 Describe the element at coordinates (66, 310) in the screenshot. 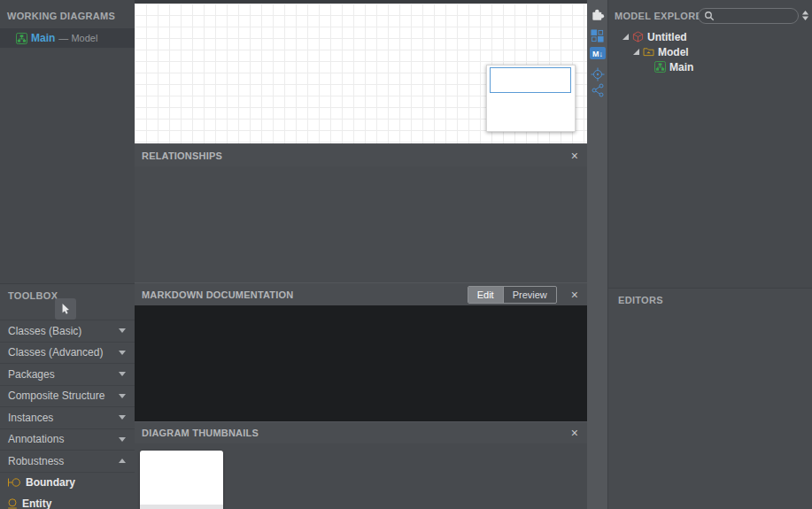

I see `cursor-icon` at that location.